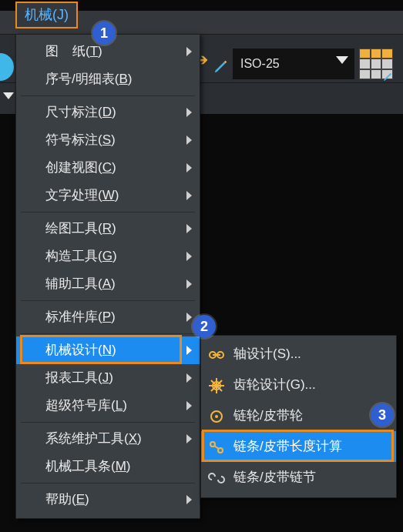 The image size is (403, 532). Describe the element at coordinates (204, 326) in the screenshot. I see `callout-badge-2: 2` at that location.